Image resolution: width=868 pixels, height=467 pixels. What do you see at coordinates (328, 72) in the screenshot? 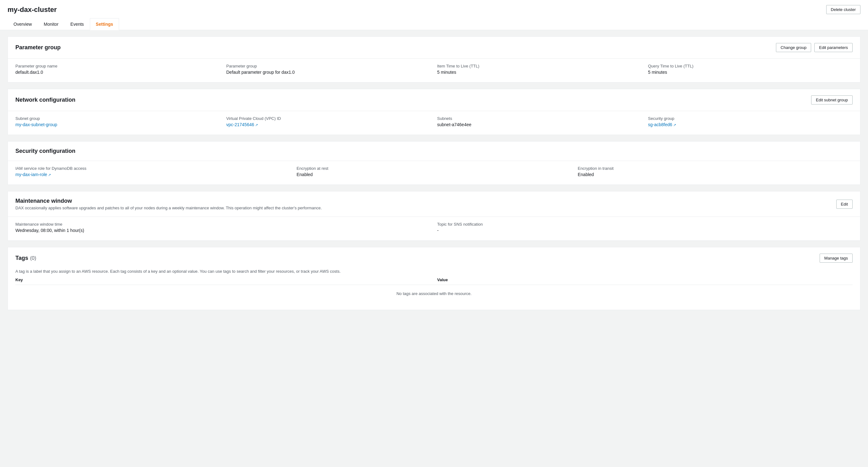
I see `param-group-value: Default parameter group for dax1.0` at bounding box center [328, 72].